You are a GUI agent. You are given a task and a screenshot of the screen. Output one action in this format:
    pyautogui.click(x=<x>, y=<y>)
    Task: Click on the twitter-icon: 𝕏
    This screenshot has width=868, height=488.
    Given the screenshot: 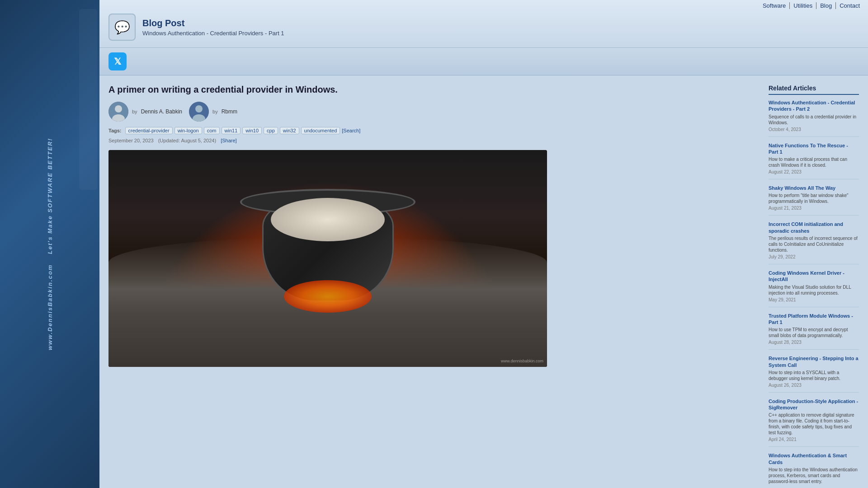 What is the action you would take?
    pyautogui.click(x=118, y=61)
    